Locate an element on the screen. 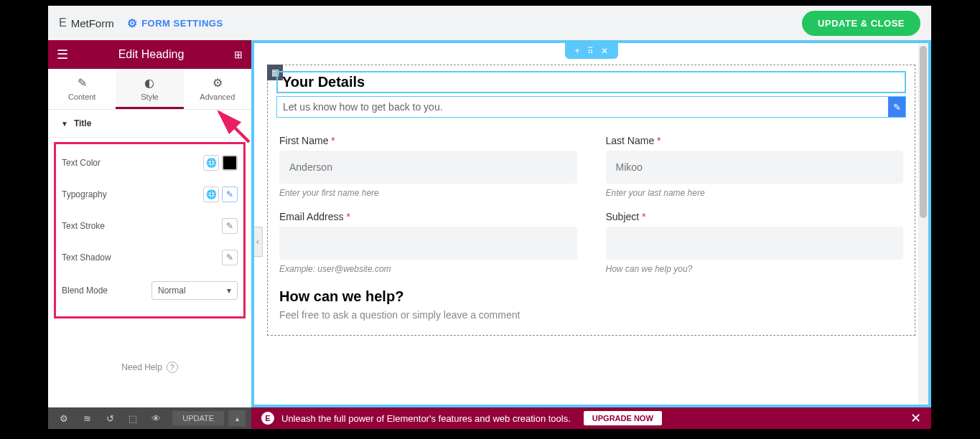  blend-mode-label: Blend Mode is located at coordinates (85, 291).